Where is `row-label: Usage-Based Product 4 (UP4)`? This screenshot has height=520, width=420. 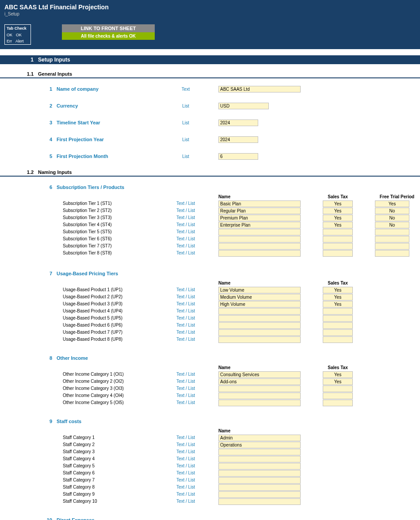 row-label: Usage-Based Product 4 (UP4) is located at coordinates (105, 311).